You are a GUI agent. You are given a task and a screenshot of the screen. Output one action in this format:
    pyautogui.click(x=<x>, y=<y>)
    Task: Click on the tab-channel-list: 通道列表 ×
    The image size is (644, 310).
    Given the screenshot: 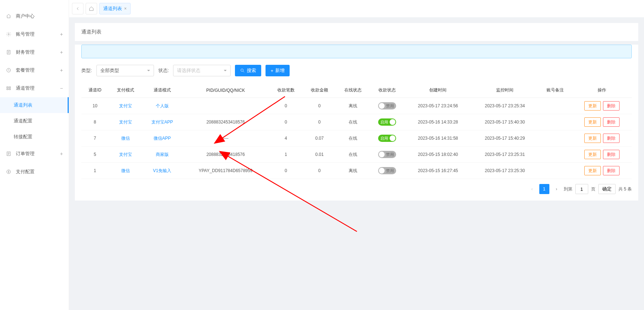 What is the action you would take?
    pyautogui.click(x=115, y=9)
    